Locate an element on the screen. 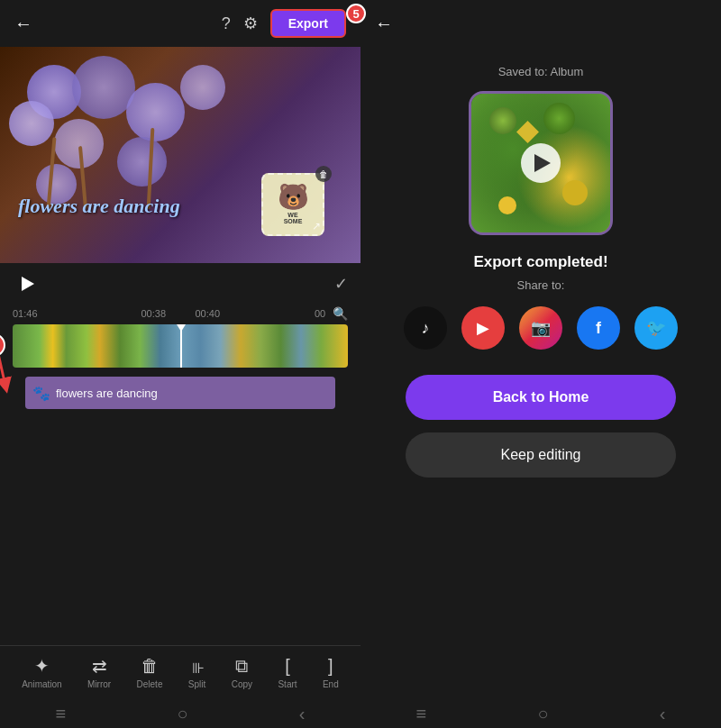 This screenshot has width=721, height=728. instagram-share-button: 📷 is located at coordinates (541, 328).